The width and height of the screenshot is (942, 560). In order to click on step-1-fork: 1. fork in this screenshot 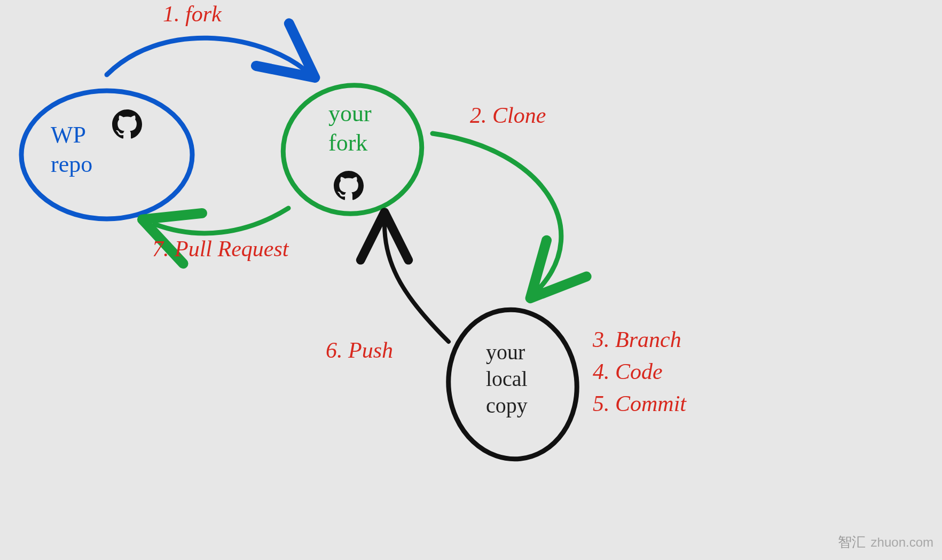, I will do `click(192, 14)`.